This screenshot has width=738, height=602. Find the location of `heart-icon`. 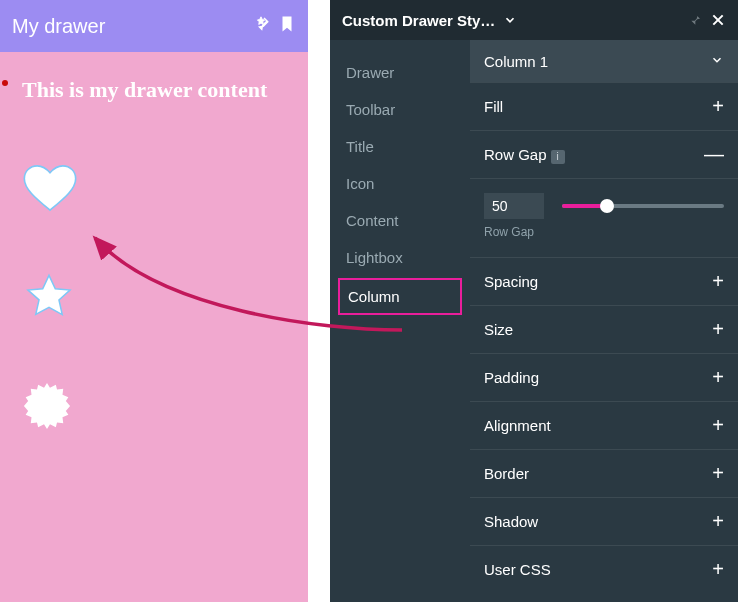

heart-icon is located at coordinates (154, 188).